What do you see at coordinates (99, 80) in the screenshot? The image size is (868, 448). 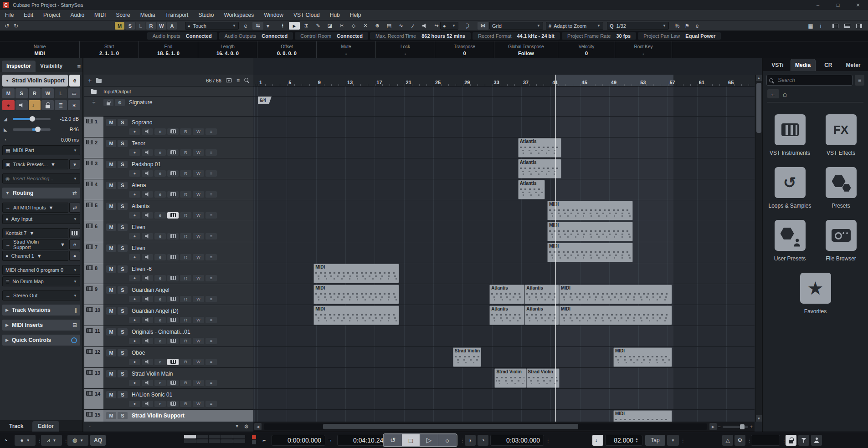 I see `folder-icon` at bounding box center [99, 80].